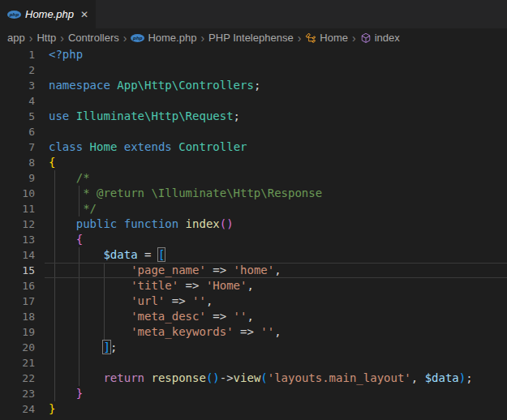 Image resolution: width=507 pixels, height=420 pixels. What do you see at coordinates (79, 85) in the screenshot?
I see `code-token: namespace` at bounding box center [79, 85].